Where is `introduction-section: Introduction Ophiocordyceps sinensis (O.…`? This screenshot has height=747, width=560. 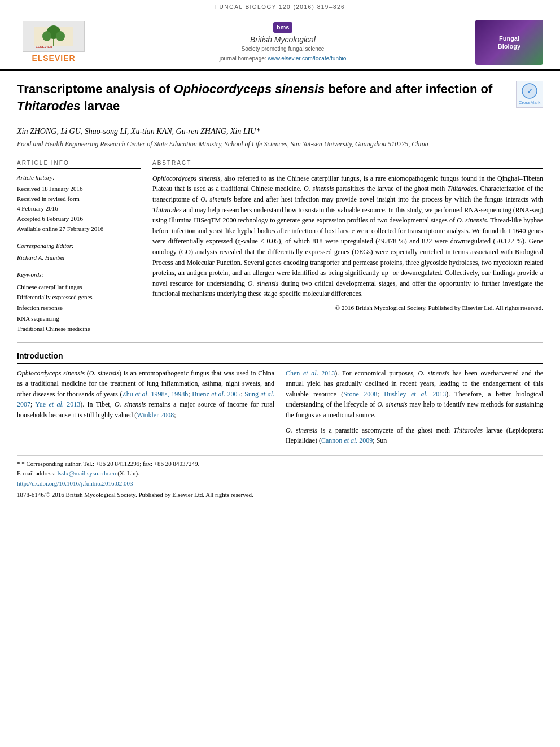
introduction-section: Introduction Ophiocordyceps sinensis (O.… is located at coordinates (280, 399).